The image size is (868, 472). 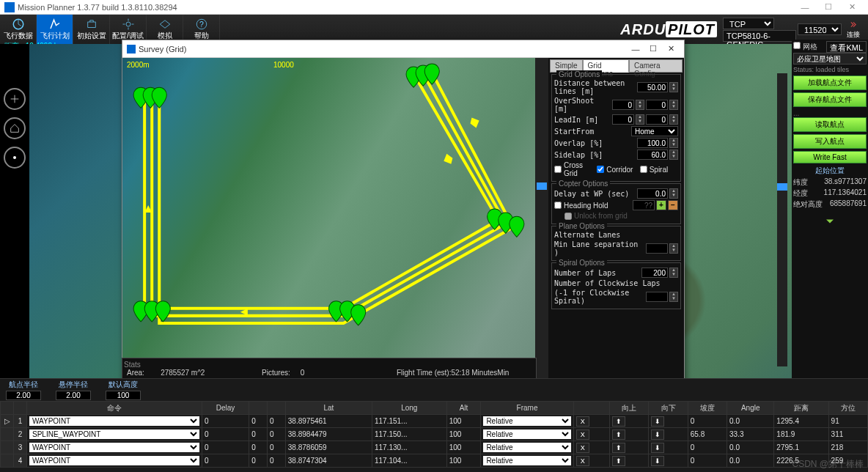 I want to click on tab-initial-setup: 初始设置, so click(x=92, y=29).